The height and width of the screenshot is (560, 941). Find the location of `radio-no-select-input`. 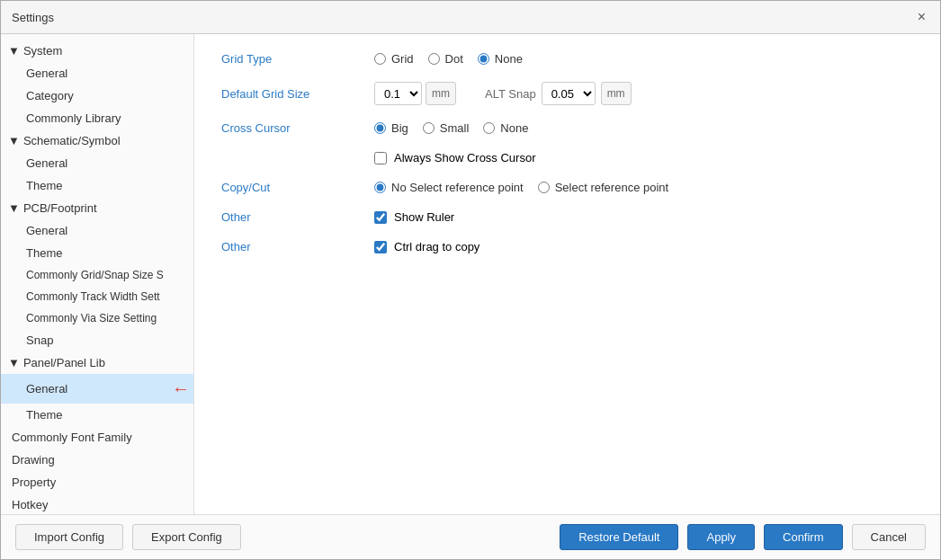

radio-no-select-input is located at coordinates (380, 187).